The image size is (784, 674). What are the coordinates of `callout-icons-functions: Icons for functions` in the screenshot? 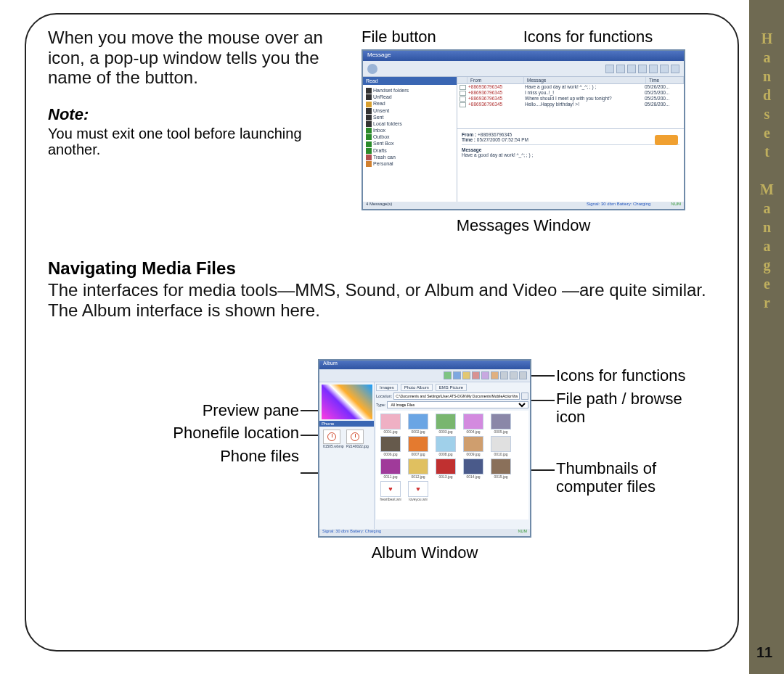 It's located at (588, 37).